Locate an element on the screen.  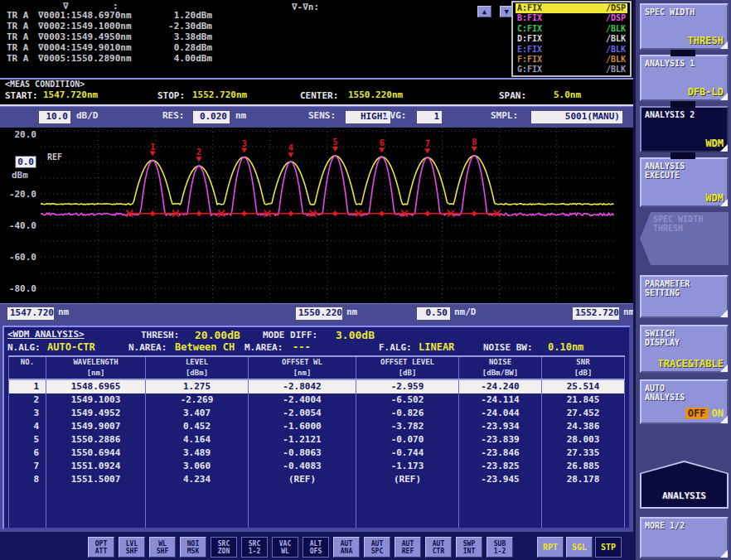
table-cell: -0.744 is located at coordinates (408, 453).